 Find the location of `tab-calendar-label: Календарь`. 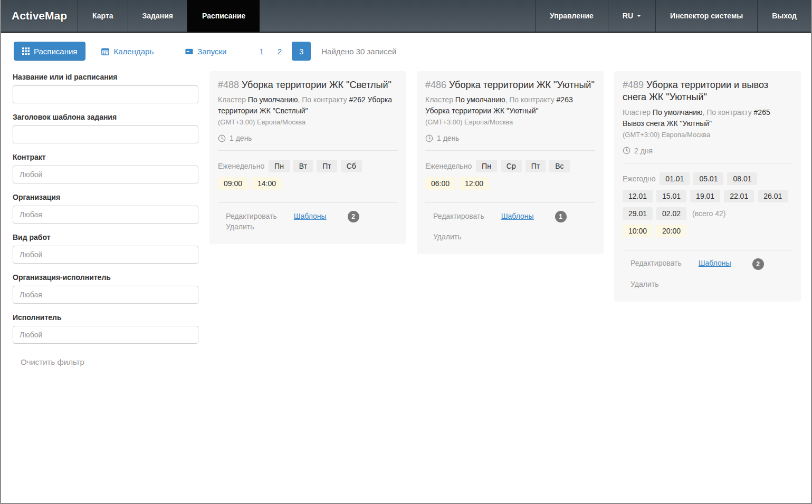

tab-calendar-label: Календарь is located at coordinates (133, 52).